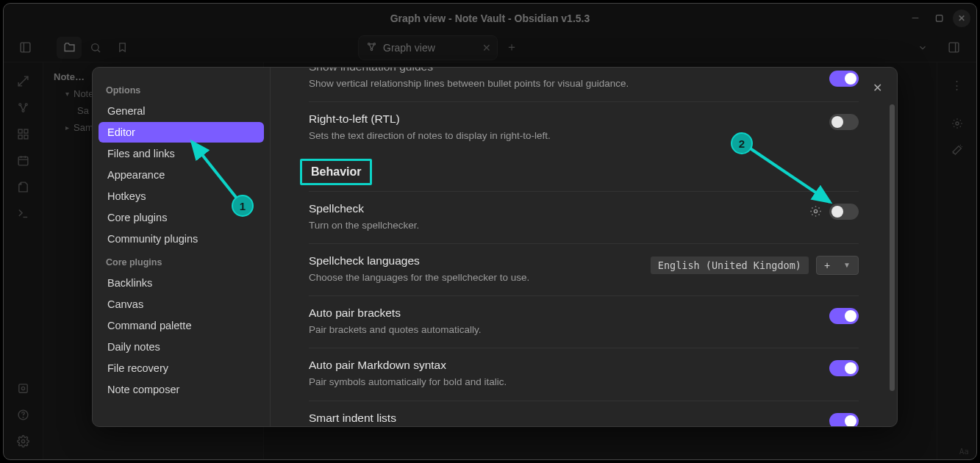 The image size is (980, 463). Describe the element at coordinates (181, 347) in the screenshot. I see `nav-daily-notes: Daily notes` at that location.